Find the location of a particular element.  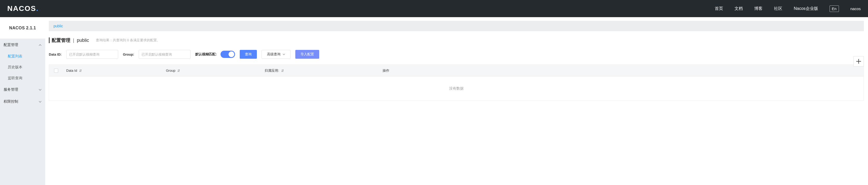

sidebar-group-service-label: 服务管理 is located at coordinates (11, 90).